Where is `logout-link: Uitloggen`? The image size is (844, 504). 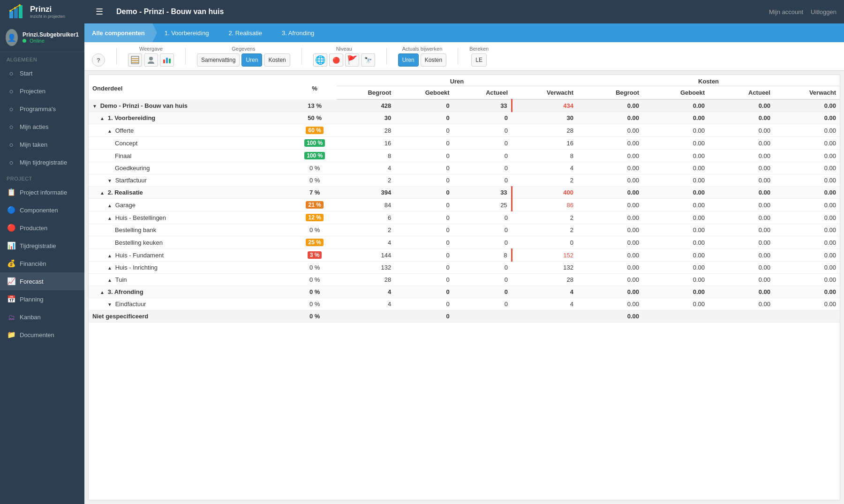 logout-link: Uitloggen is located at coordinates (823, 12).